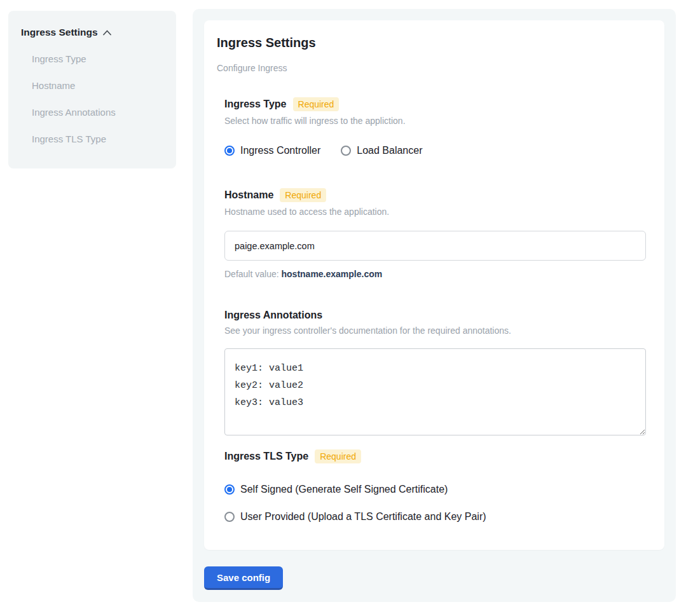  I want to click on radio-label: Self Signed (Generate Self Signed Certif…, so click(344, 489).